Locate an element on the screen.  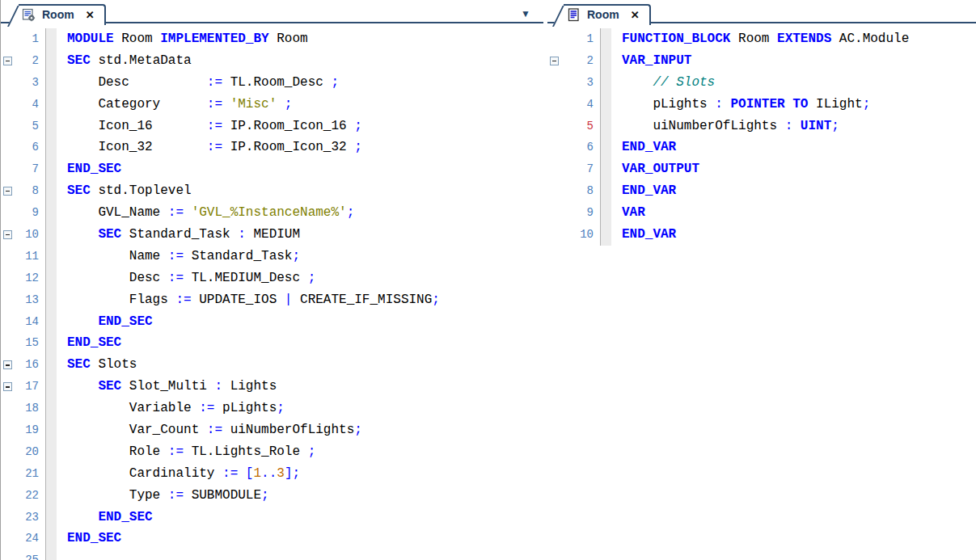
code-token: := is located at coordinates (215, 147).